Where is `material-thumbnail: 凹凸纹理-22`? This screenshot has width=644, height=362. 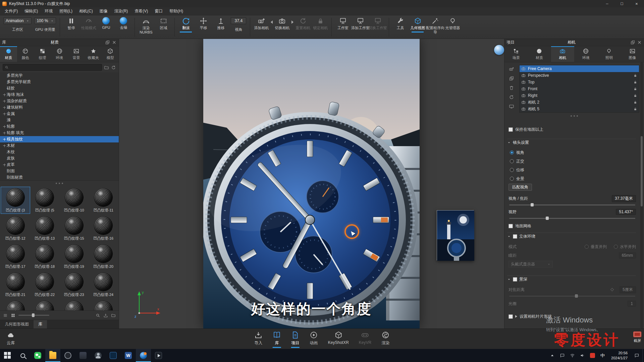 material-thumbnail: 凹凸纹理-22 is located at coordinates (45, 285).